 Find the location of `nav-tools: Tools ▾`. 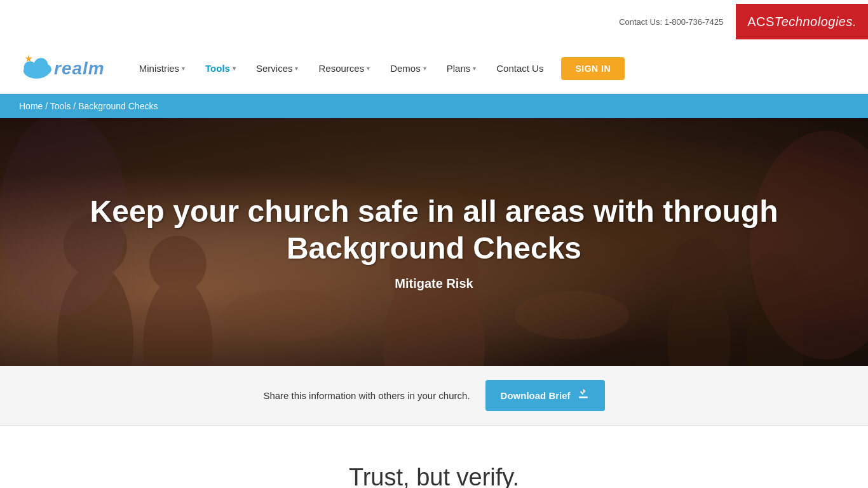

nav-tools: Tools ▾ is located at coordinates (220, 69).